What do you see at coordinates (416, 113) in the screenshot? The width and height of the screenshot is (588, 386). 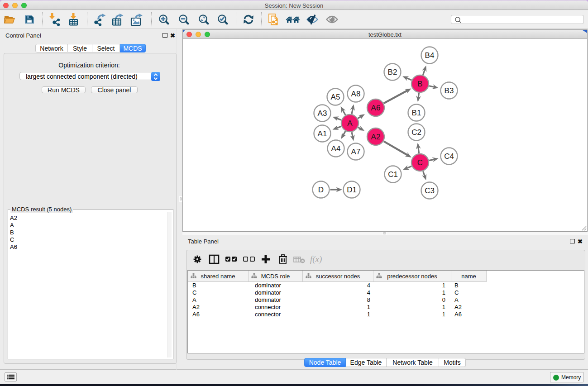 I see `svg-text: B1` at bounding box center [416, 113].